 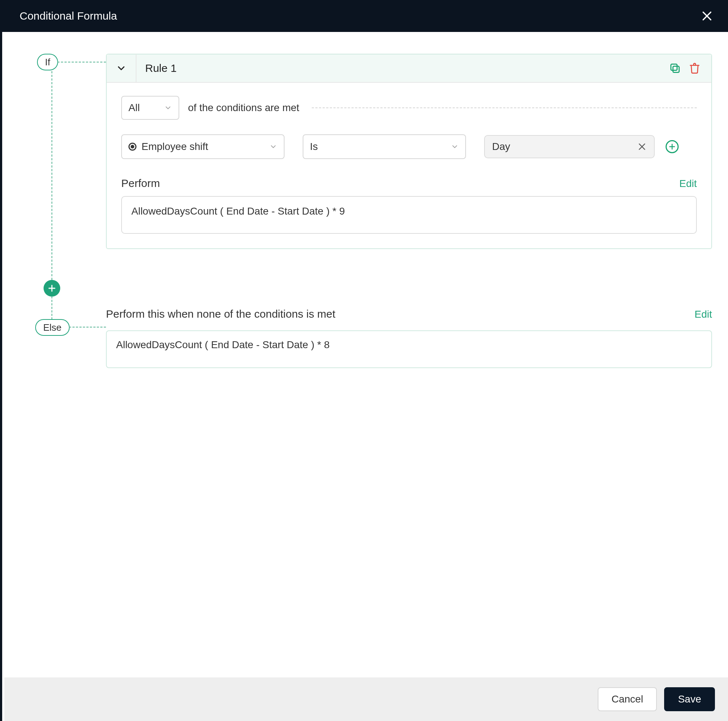 I want to click on rule-title: Rule 1, so click(x=400, y=68).